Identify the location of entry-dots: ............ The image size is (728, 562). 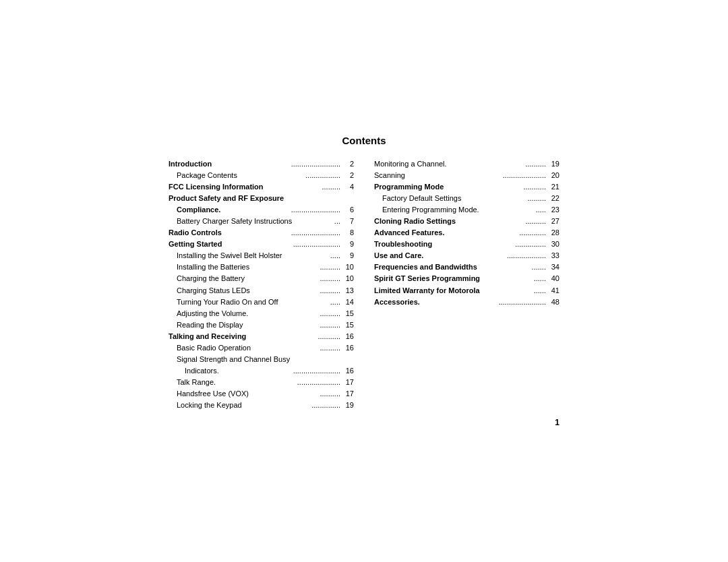
(535, 187).